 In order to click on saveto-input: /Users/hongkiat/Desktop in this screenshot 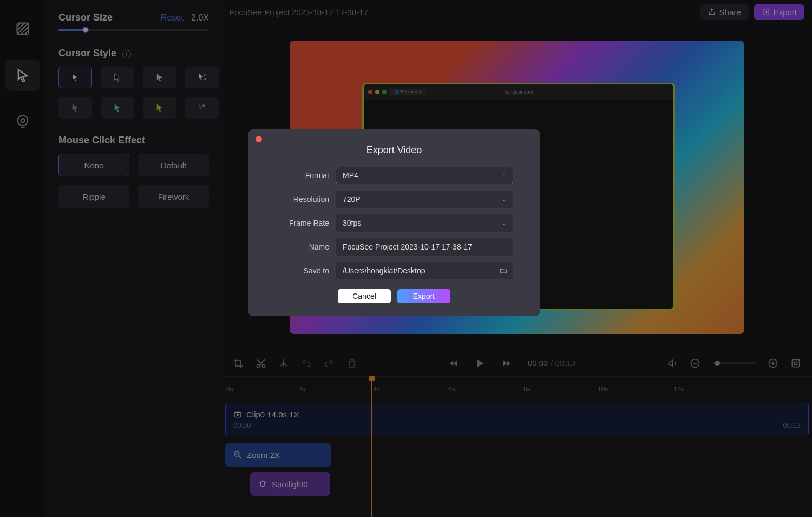, I will do `click(424, 271)`.